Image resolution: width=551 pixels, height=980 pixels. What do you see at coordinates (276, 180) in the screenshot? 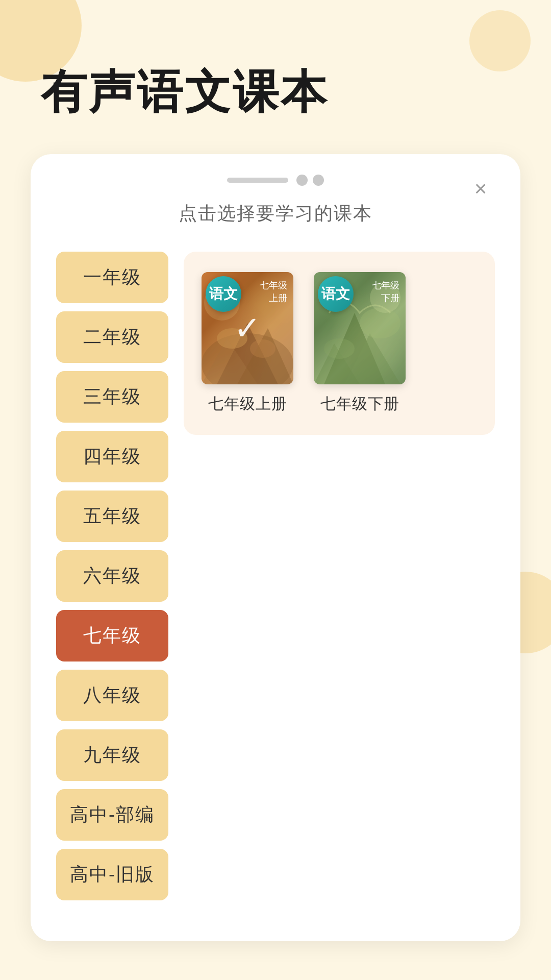
I see `drag-handle-row` at bounding box center [276, 180].